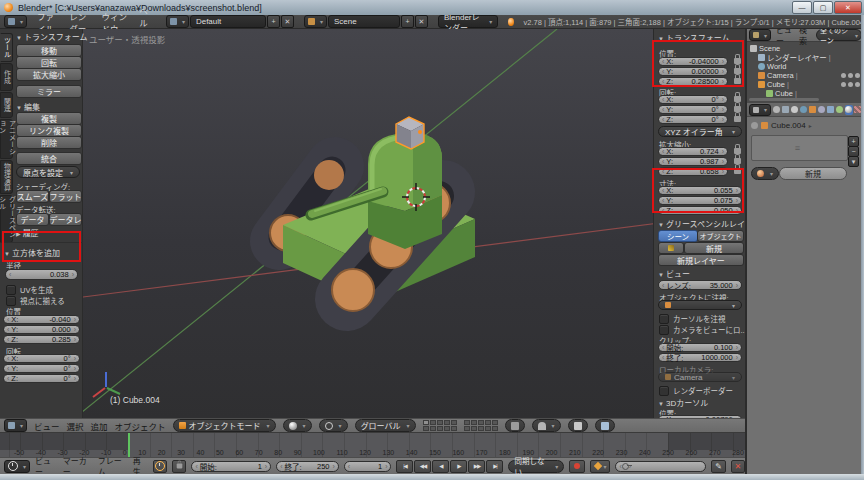  I want to click on material-new-button: 新規, so click(813, 174).